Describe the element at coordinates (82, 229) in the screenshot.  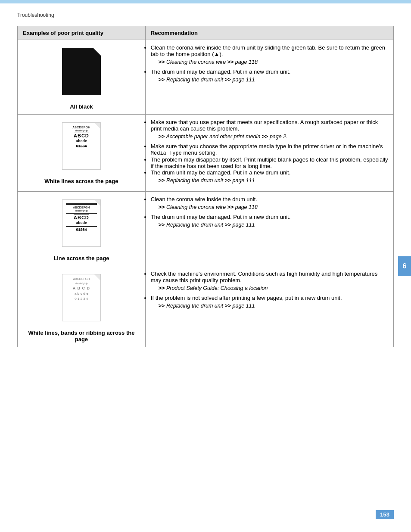
I see `example-cell-lineacross: ABCDEFGH abcdefghijk ABCD abcde 01234 Li…` at that location.